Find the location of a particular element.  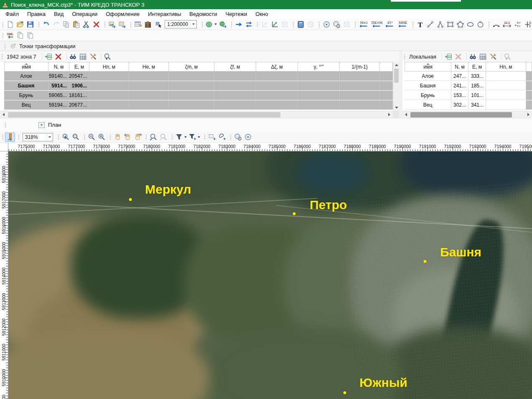

paste-view-button is located at coordinates (30, 36).